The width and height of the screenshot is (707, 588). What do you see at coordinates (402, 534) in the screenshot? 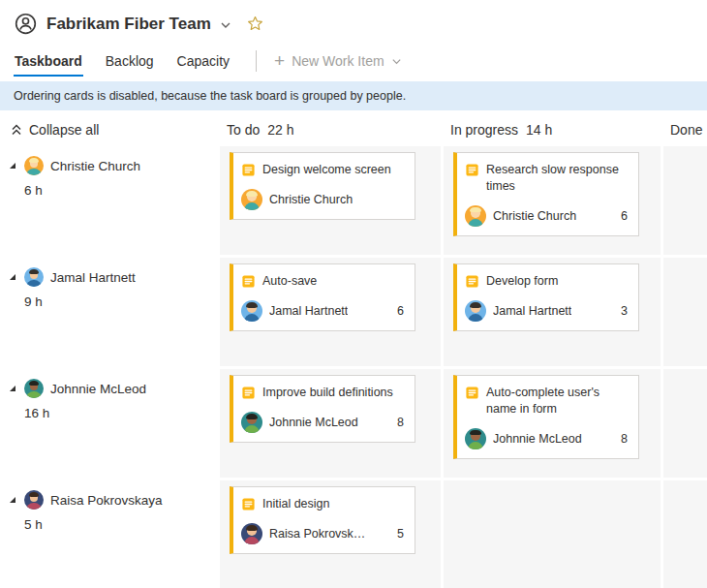
I see `card-remaining-hours: 5` at bounding box center [402, 534].